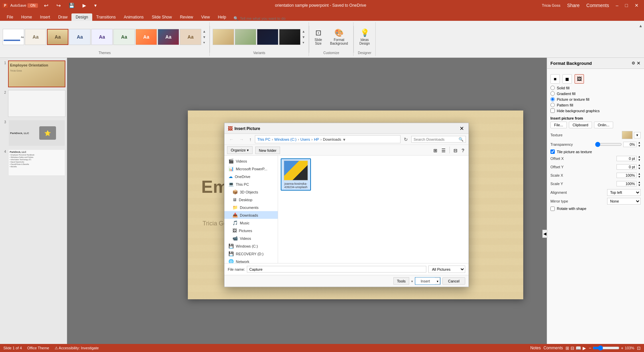 The height and width of the screenshot is (352, 644). I want to click on sidebar-nav-recovery: 💾 RECOVERY (D:), so click(251, 254).